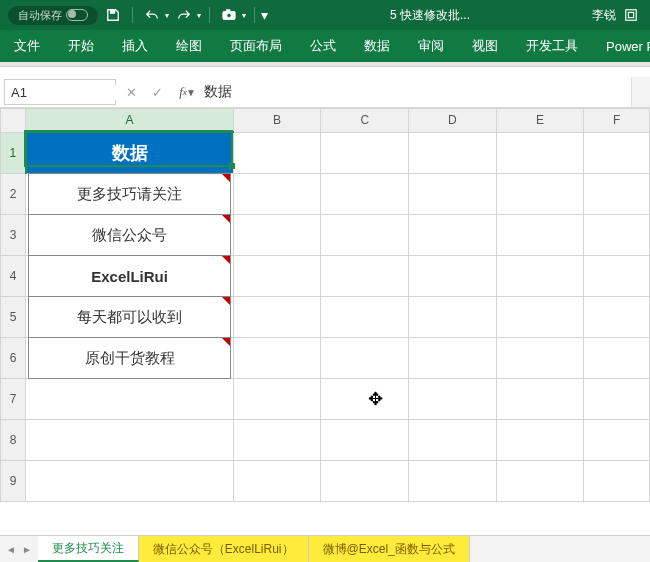  I want to click on cell-F2, so click(617, 194).